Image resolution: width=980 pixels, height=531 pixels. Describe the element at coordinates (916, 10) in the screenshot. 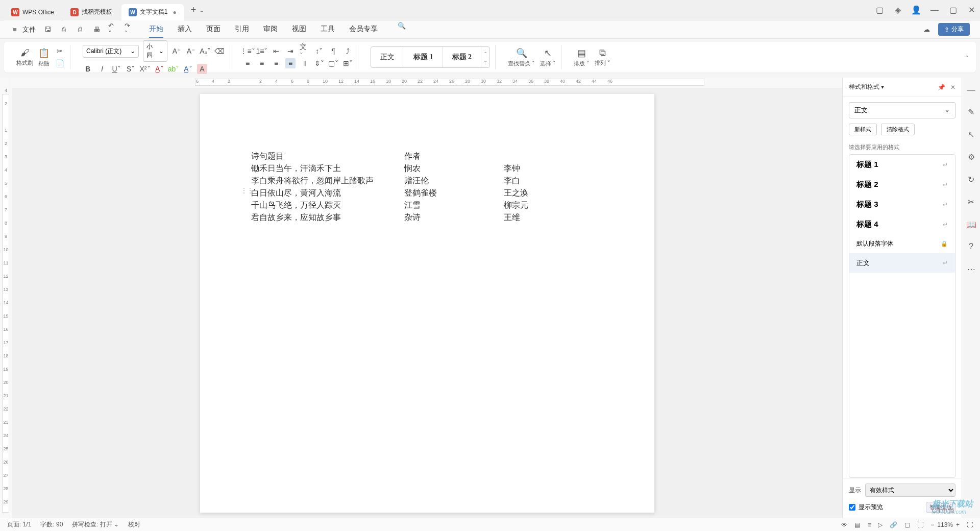

I see `avatar-icon: 👤` at that location.